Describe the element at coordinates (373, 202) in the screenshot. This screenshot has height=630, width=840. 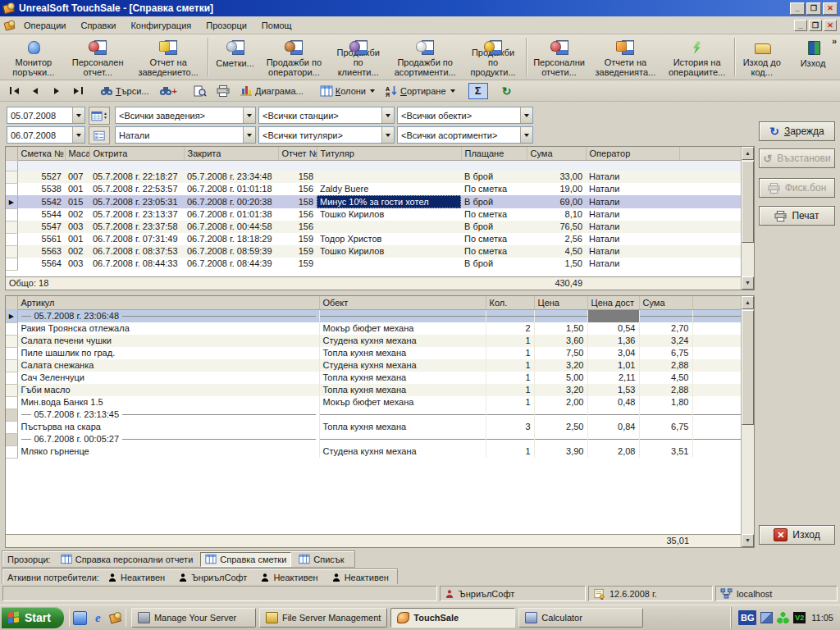
I see `table-row: ▶ 5542 015 05.7.2008 г. 23:05:31 06.7.20…` at that location.